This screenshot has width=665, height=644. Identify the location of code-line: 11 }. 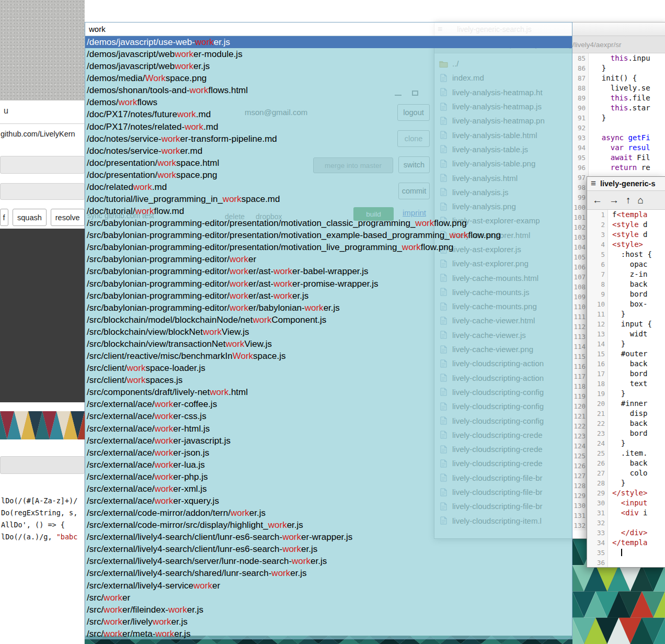
(626, 314).